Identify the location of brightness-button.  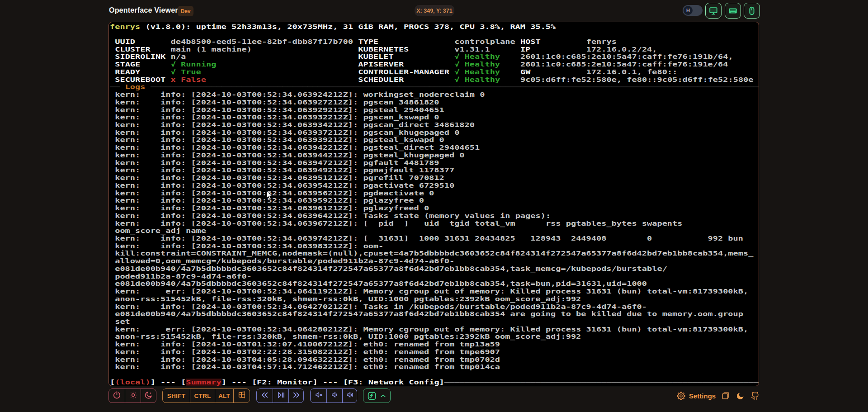
(133, 396).